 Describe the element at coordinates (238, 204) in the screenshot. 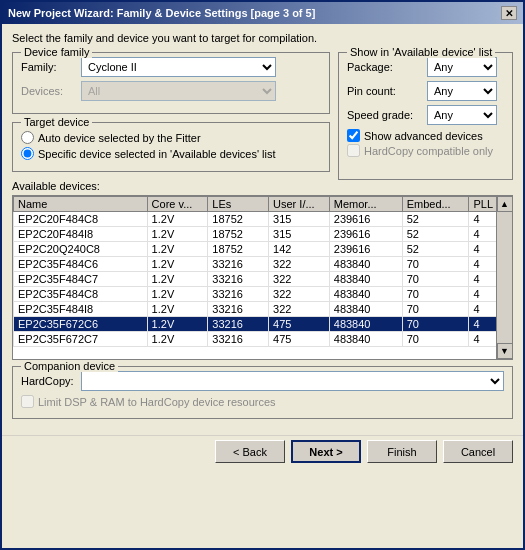

I see `col-le: LEs` at that location.